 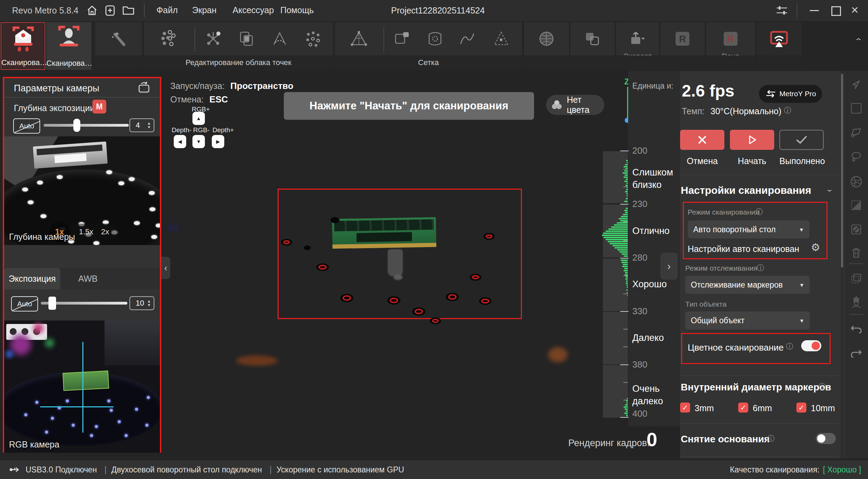 What do you see at coordinates (60, 177) in the screenshot?
I see `depth-dot` at bounding box center [60, 177].